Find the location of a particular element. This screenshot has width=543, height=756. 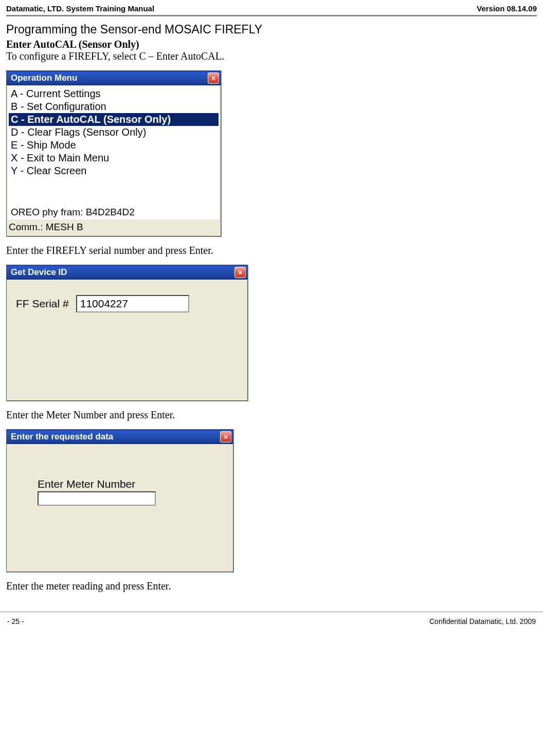

dialog-body: Enter Meter Number is located at coordinates (120, 508).